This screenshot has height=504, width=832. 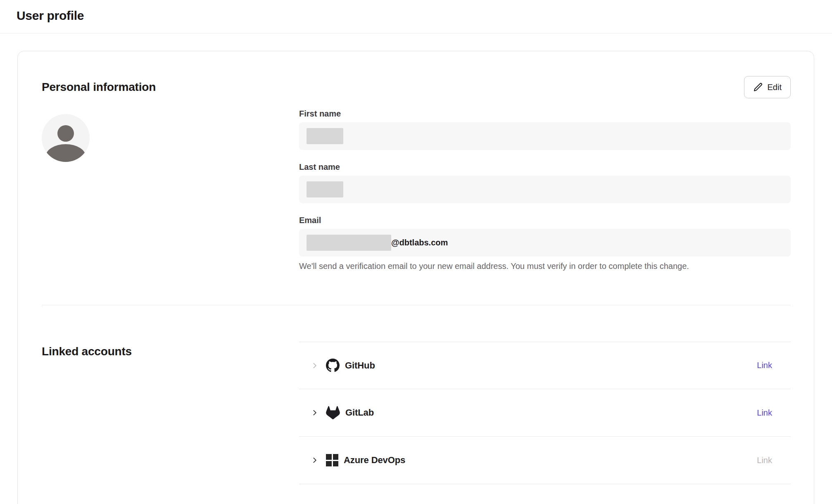 What do you see at coordinates (170, 352) in the screenshot?
I see `linked-accounts-heading: Linked accounts` at bounding box center [170, 352].